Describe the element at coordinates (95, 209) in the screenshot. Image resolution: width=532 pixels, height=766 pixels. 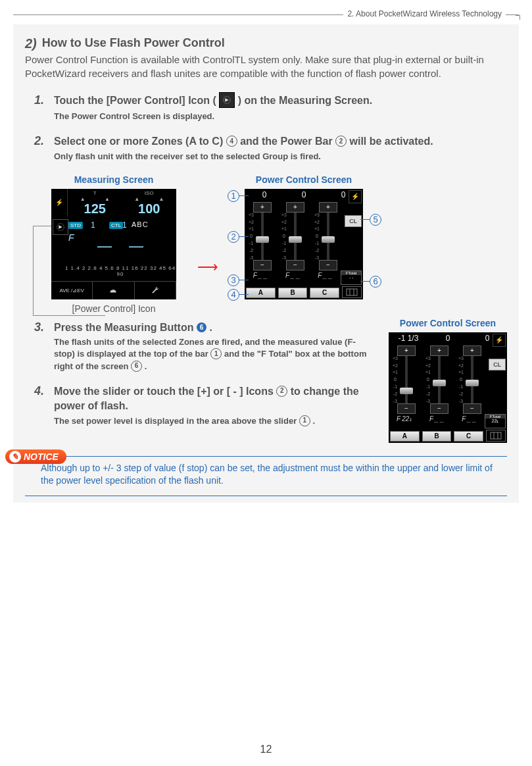
I see `t-value: 125` at that location.